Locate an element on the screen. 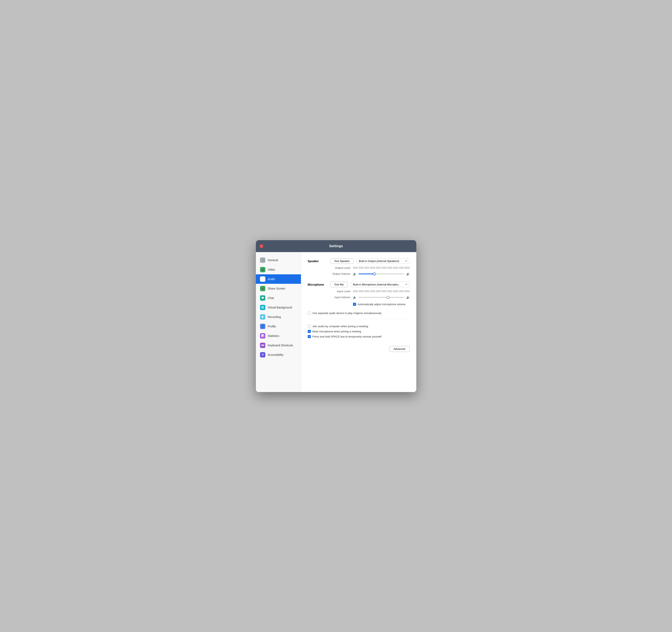 This screenshot has width=672, height=632. test-speaker-button: Test Speaker is located at coordinates (342, 261).